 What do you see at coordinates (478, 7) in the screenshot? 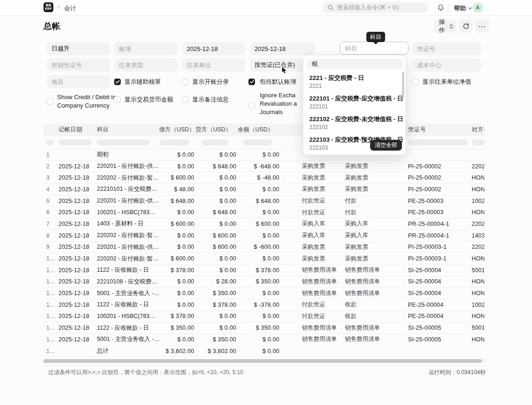
I see `avatar: A` at bounding box center [478, 7].